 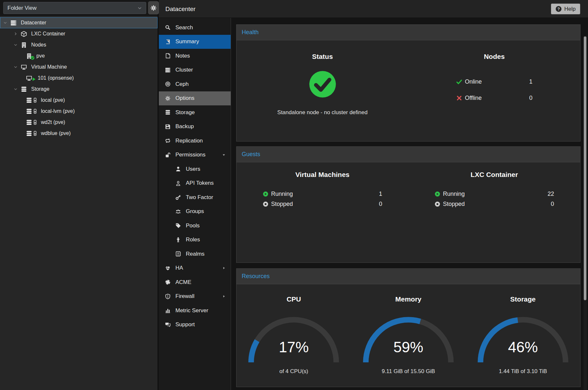 What do you see at coordinates (408, 276) in the screenshot?
I see `resources-panel-title: Resources` at bounding box center [408, 276].